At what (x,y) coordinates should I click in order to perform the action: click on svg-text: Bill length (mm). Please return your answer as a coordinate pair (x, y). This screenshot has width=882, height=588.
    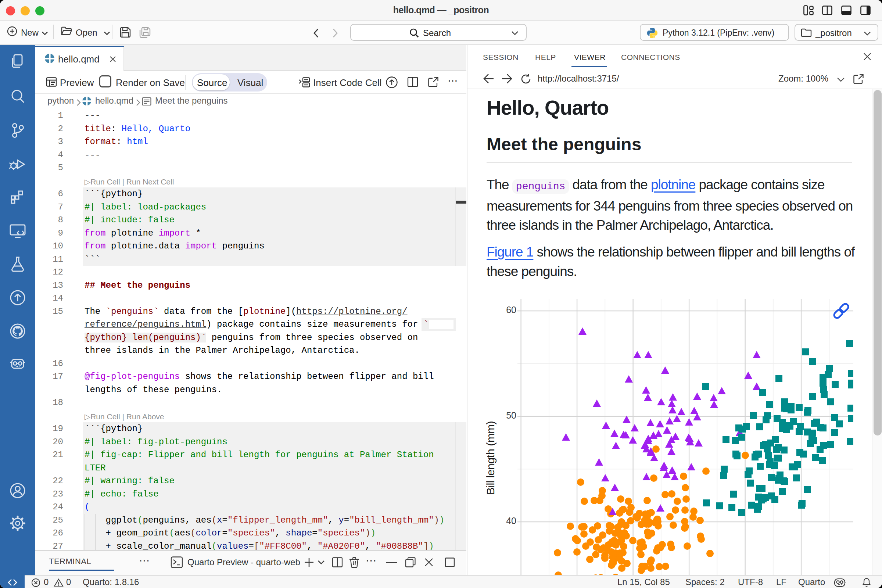
    Looking at the image, I should click on (490, 458).